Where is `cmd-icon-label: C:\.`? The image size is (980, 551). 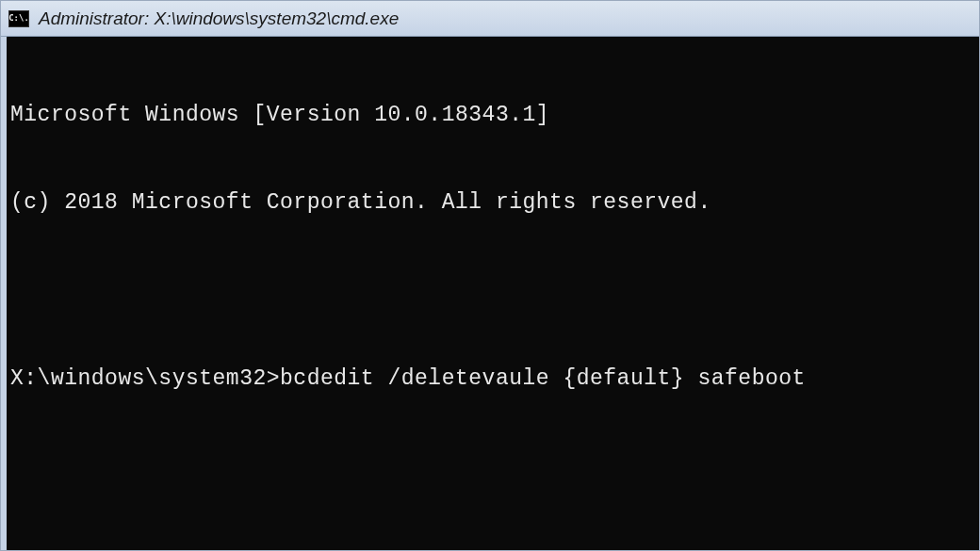 cmd-icon-label: C:\. is located at coordinates (19, 19).